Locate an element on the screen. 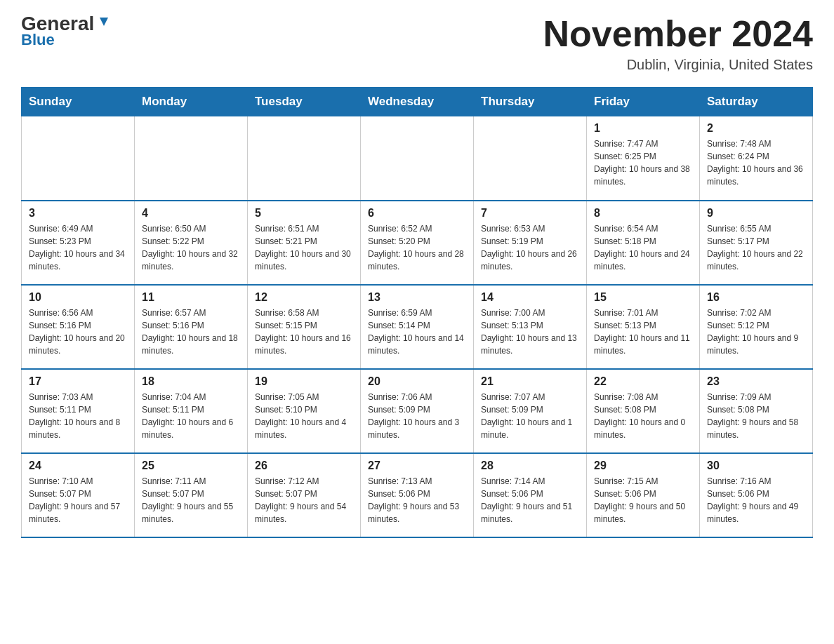 This screenshot has width=834, height=644. day-info: Sunrise: 7:16 AMSunset: 5:06 PMDaylight:… is located at coordinates (756, 500).